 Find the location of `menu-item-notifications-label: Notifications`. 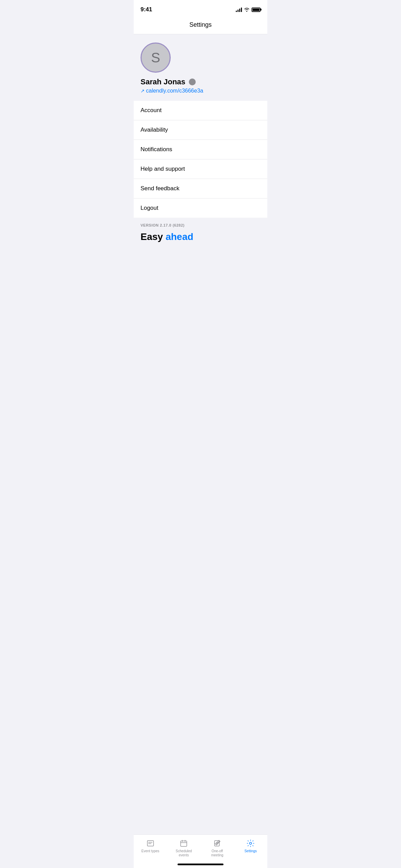

menu-item-notifications-label: Notifications is located at coordinates (156, 149).